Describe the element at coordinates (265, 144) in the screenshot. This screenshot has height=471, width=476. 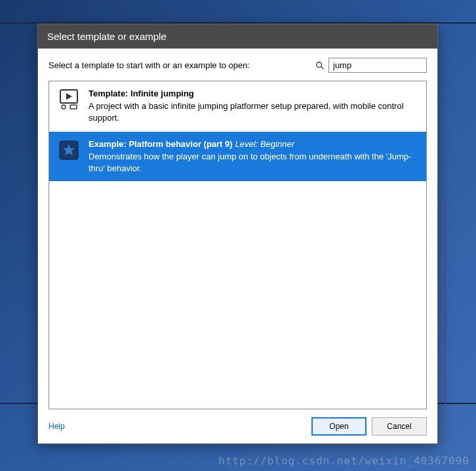
I see `item-level: Level: Beginner` at that location.